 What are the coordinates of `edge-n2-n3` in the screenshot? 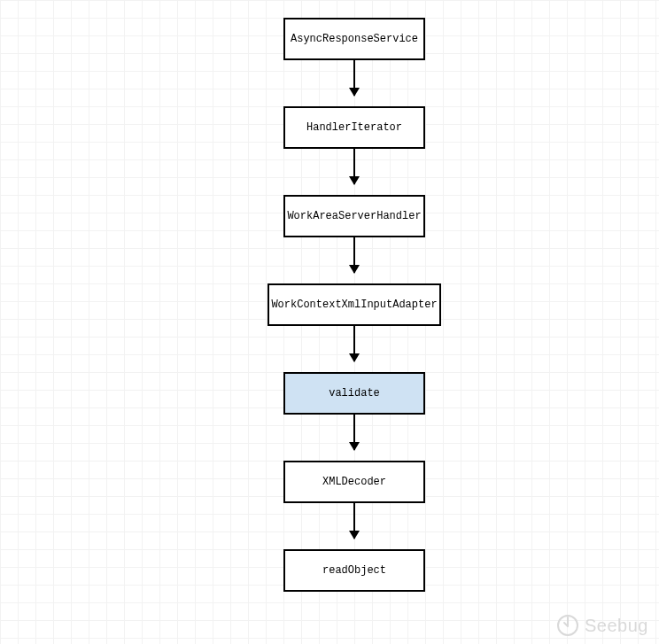 It's located at (354, 167).